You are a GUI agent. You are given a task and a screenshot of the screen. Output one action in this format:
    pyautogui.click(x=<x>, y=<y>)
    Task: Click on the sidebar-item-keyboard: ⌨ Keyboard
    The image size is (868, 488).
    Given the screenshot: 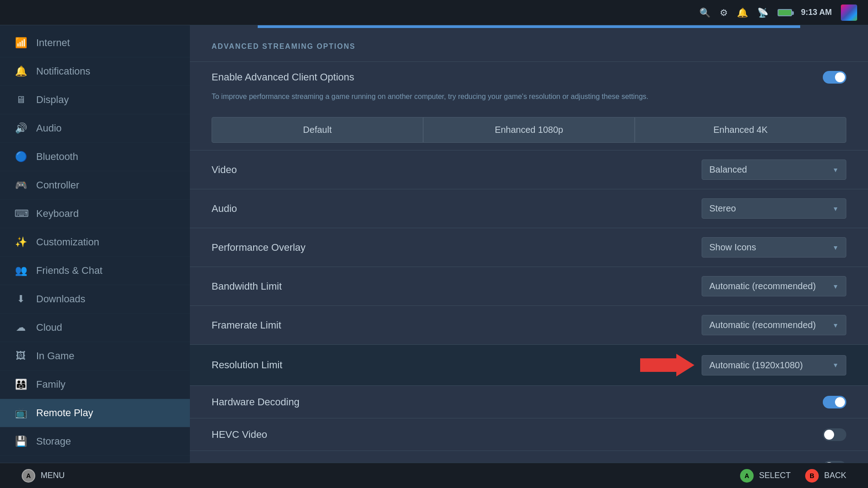 What is the action you would take?
    pyautogui.click(x=95, y=214)
    